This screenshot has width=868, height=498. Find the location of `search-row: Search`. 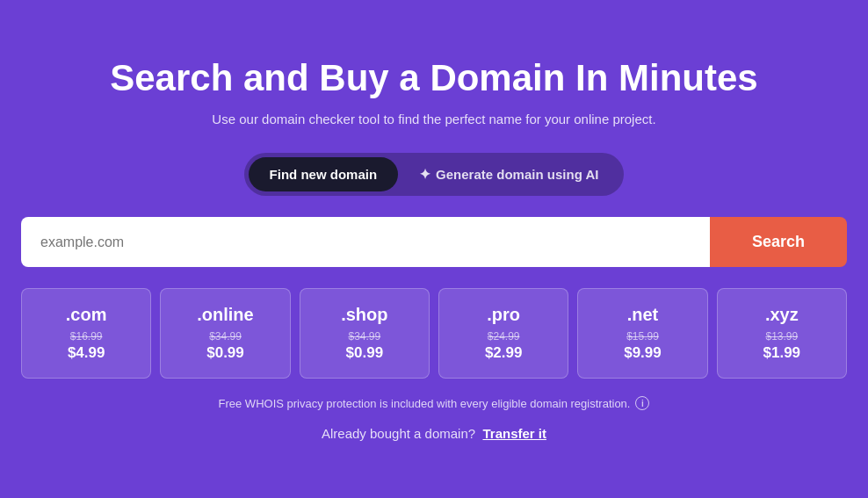

search-row: Search is located at coordinates (434, 242).